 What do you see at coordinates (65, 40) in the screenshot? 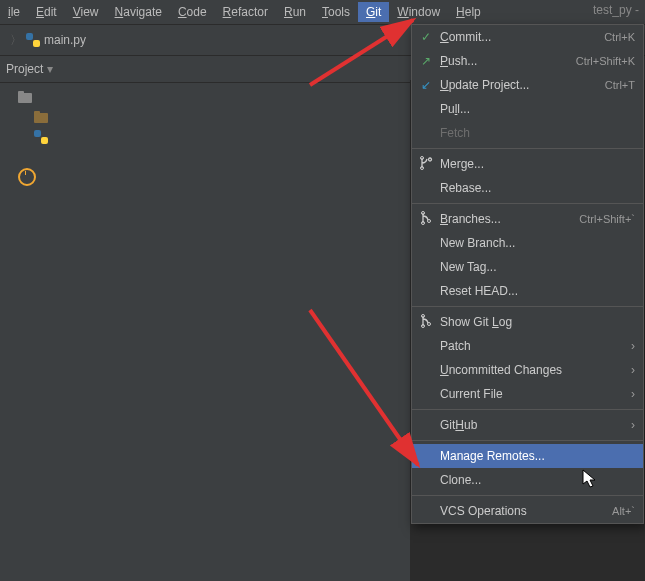
I see `breadcrumb-file: main.py` at bounding box center [65, 40].